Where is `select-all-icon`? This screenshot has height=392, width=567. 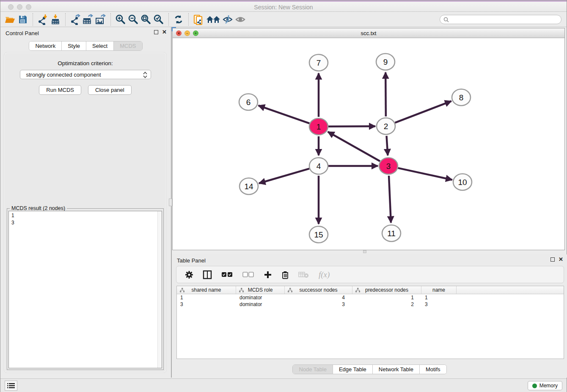
select-all-icon is located at coordinates (227, 275).